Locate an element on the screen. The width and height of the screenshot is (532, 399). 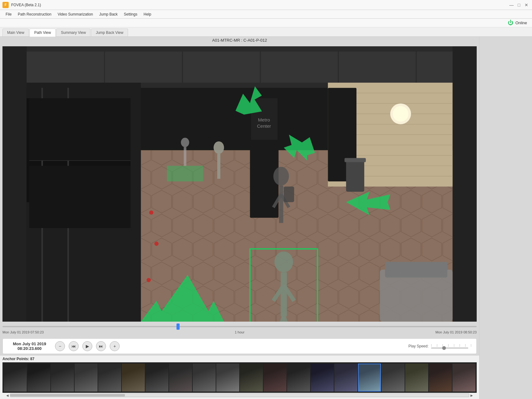
plus-button: + is located at coordinates (115, 346).